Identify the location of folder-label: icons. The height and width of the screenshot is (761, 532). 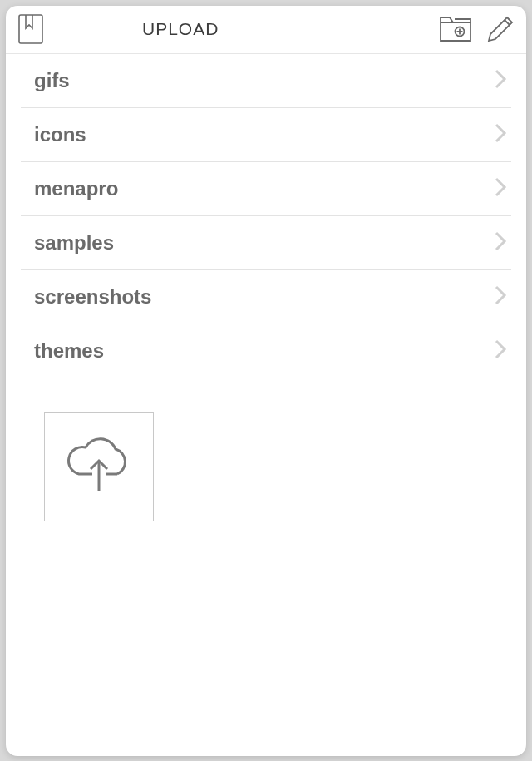
(60, 135).